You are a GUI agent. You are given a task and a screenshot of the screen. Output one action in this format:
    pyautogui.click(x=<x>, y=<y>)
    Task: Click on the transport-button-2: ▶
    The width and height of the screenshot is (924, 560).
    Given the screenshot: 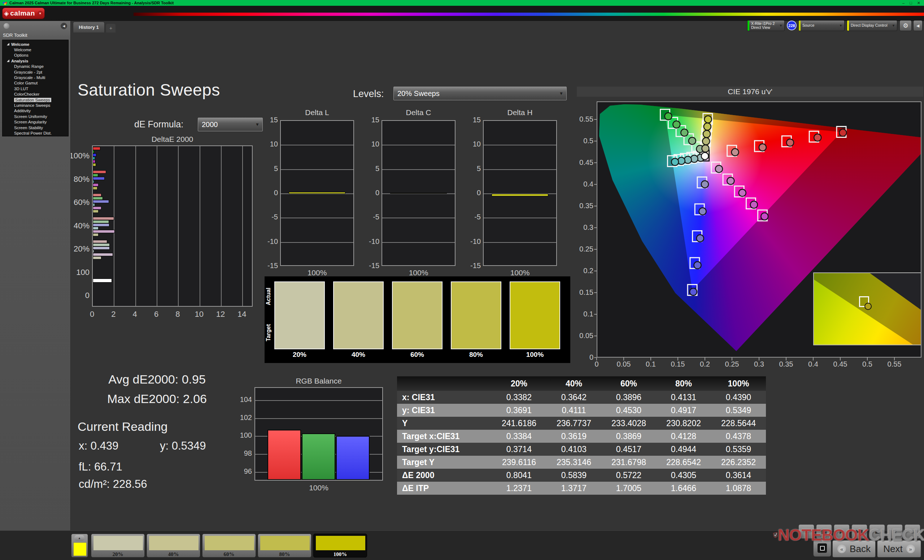 What is the action you would take?
    pyautogui.click(x=842, y=532)
    